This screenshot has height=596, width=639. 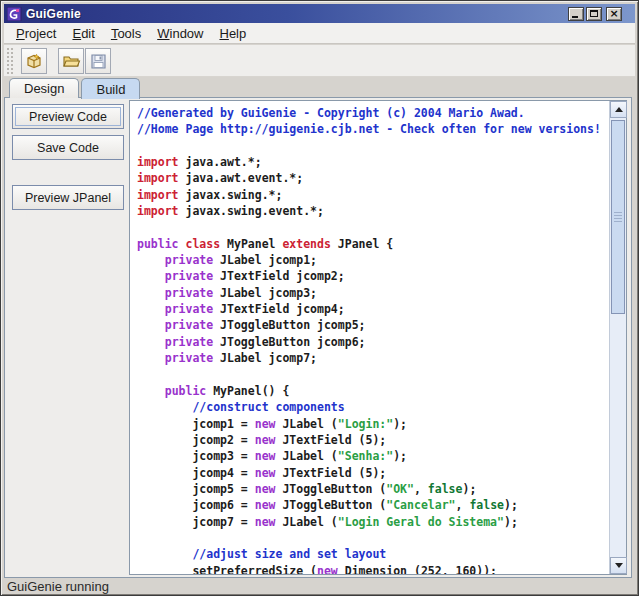 I want to click on code-line: //adjust size and set layout, so click(x=373, y=554).